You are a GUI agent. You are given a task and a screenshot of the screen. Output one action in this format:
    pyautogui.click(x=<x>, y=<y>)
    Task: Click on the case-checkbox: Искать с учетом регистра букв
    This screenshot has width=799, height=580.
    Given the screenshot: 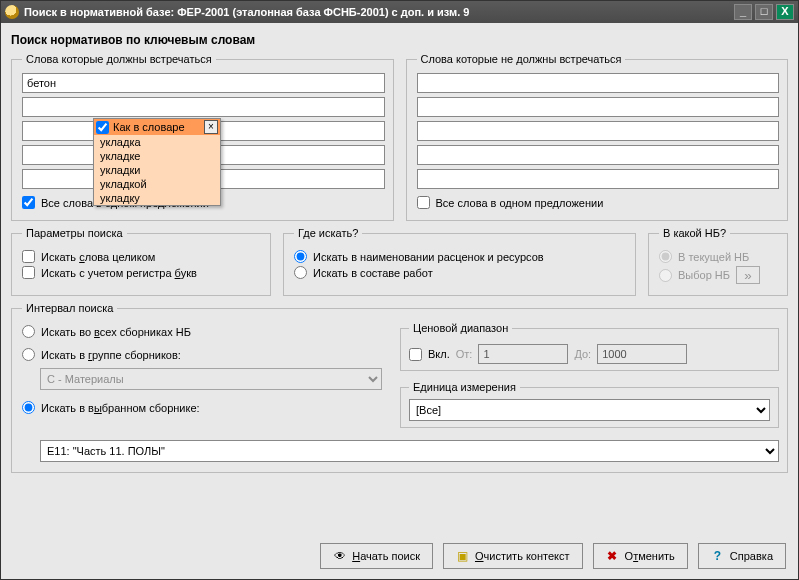 What is the action you would take?
    pyautogui.click(x=142, y=272)
    